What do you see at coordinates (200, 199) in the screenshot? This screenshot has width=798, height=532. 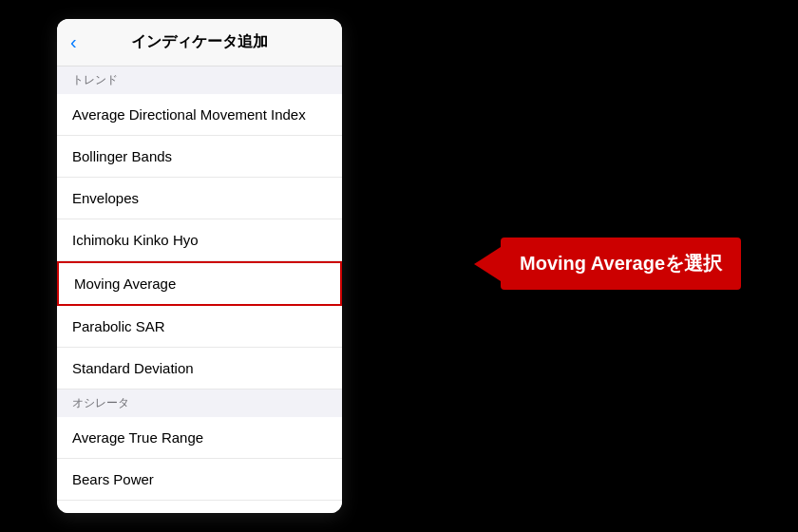 I see `list-item-env: Envelopes` at bounding box center [200, 199].